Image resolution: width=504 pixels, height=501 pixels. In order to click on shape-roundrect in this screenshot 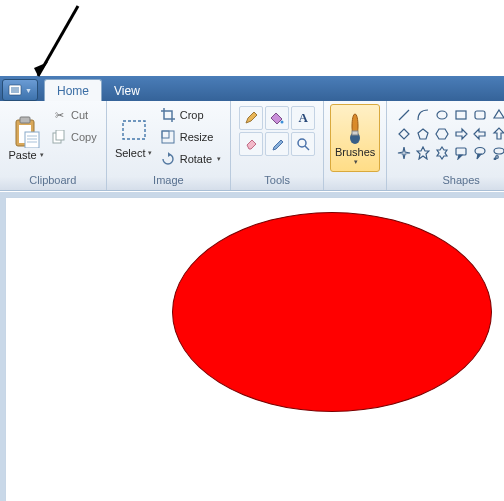, I will do `click(480, 115)`.